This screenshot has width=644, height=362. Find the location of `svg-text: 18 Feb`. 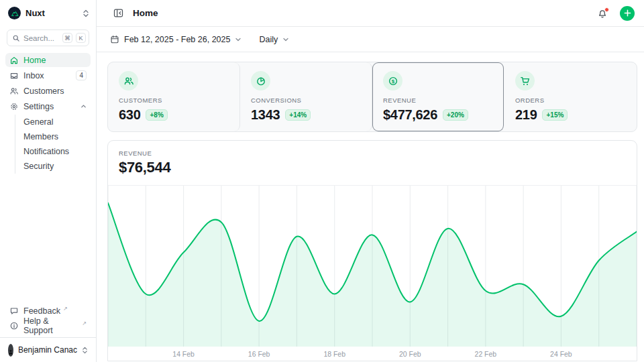

svg-text: 18 Feb is located at coordinates (334, 354).